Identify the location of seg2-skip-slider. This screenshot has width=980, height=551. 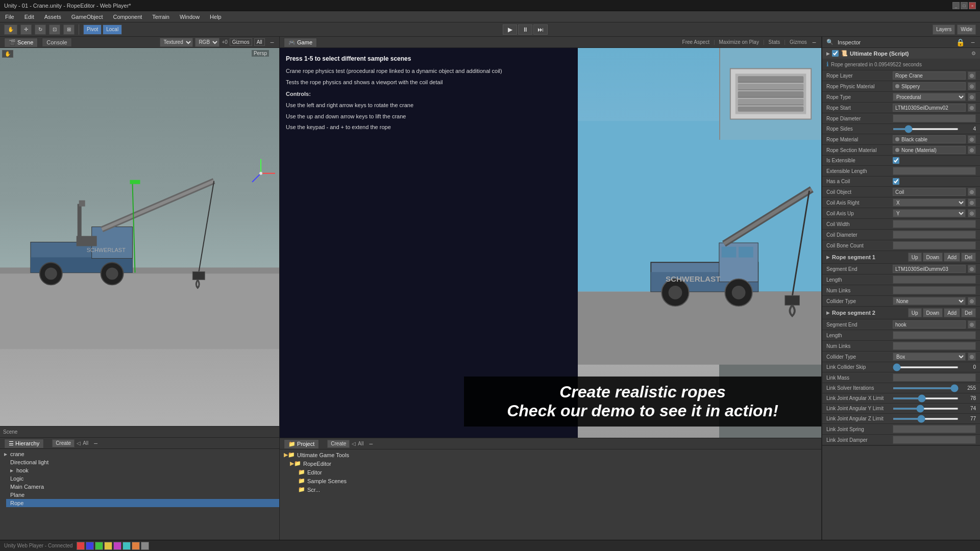
(926, 367).